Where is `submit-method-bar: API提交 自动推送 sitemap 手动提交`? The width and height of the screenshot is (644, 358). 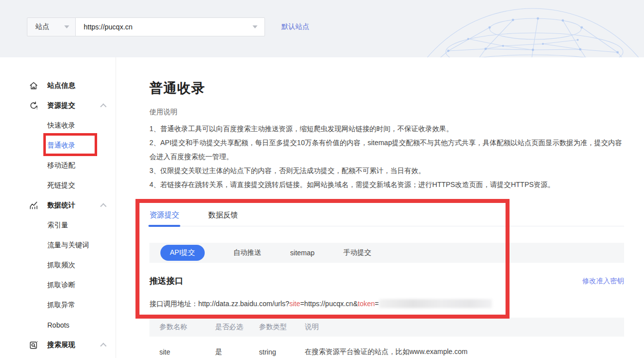 submit-method-bar: API提交 自动推送 sitemap 手动提交 is located at coordinates (386, 253).